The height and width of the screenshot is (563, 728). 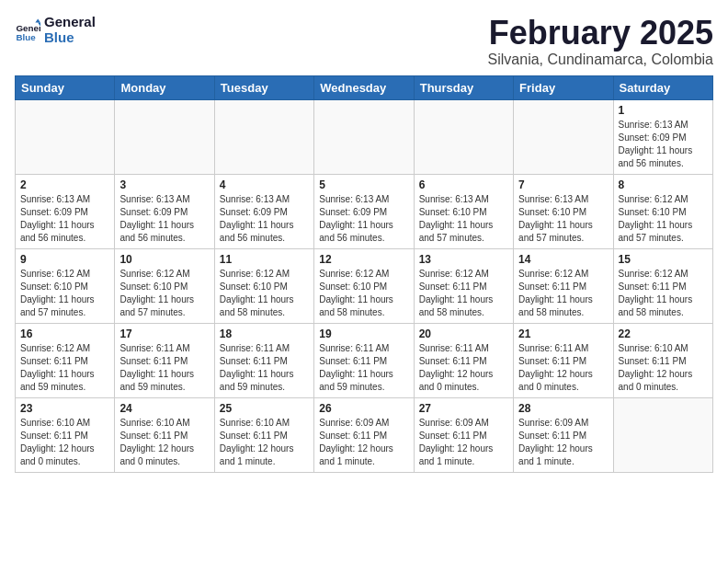 I want to click on day-cell: 10Sunrise: 6:12 AM Sunset: 6:10 PM Dayli…, so click(x=165, y=285).